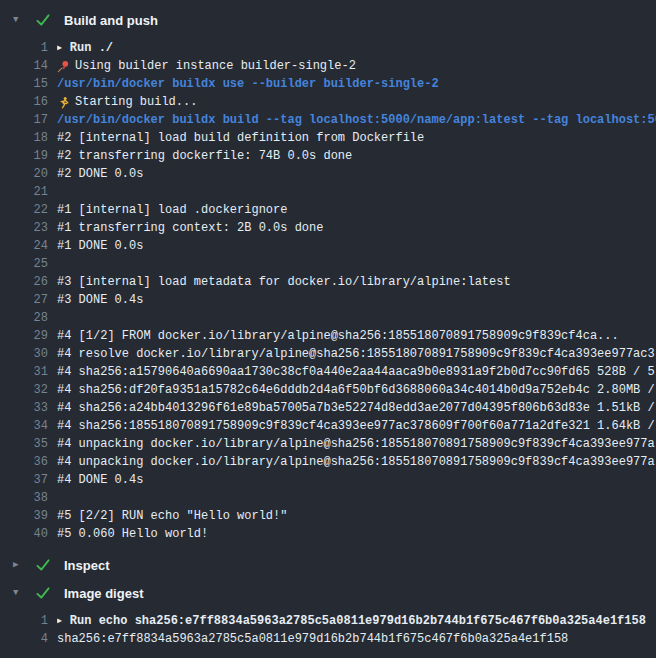  I want to click on log-line: 34#4 sha256:185518070891758909c9f839cf4c…, so click(328, 426).